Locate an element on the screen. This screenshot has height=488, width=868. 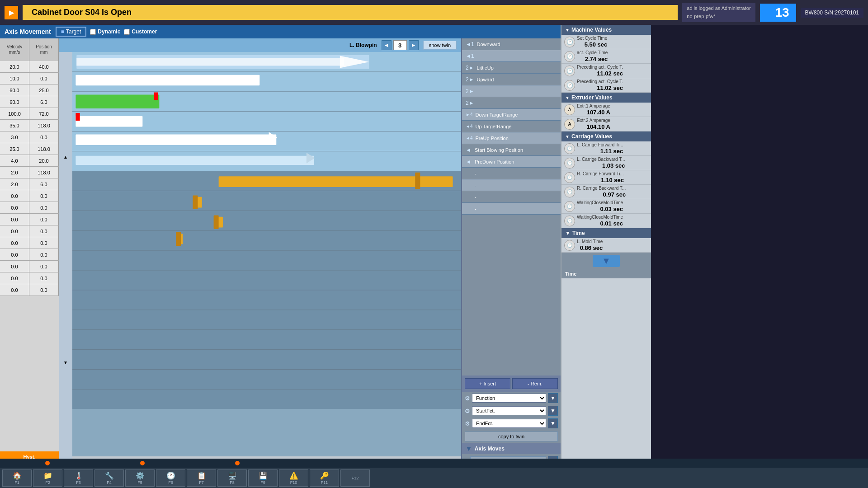
data-row-4: 100.072.0 is located at coordinates (29, 114).